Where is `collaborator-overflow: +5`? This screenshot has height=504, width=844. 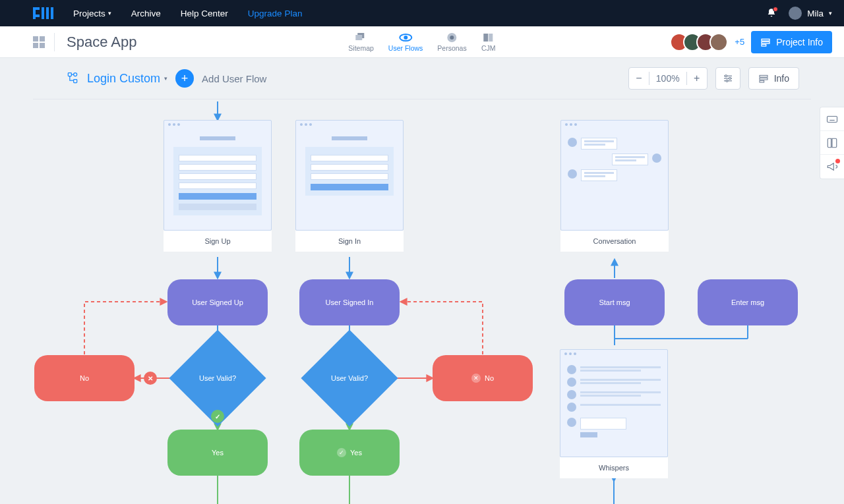 collaborator-overflow: +5 is located at coordinates (740, 42).